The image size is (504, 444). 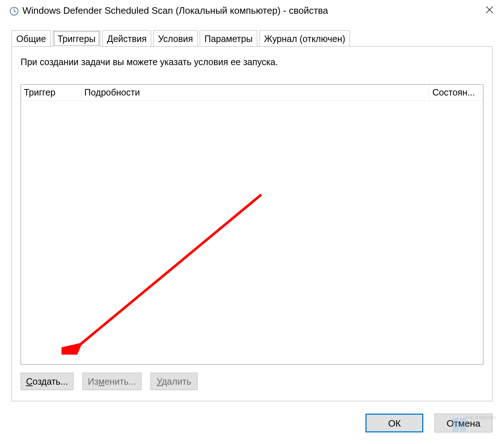 I want to click on listview-header: Триггер Подробности Состоян..., so click(x=252, y=93).